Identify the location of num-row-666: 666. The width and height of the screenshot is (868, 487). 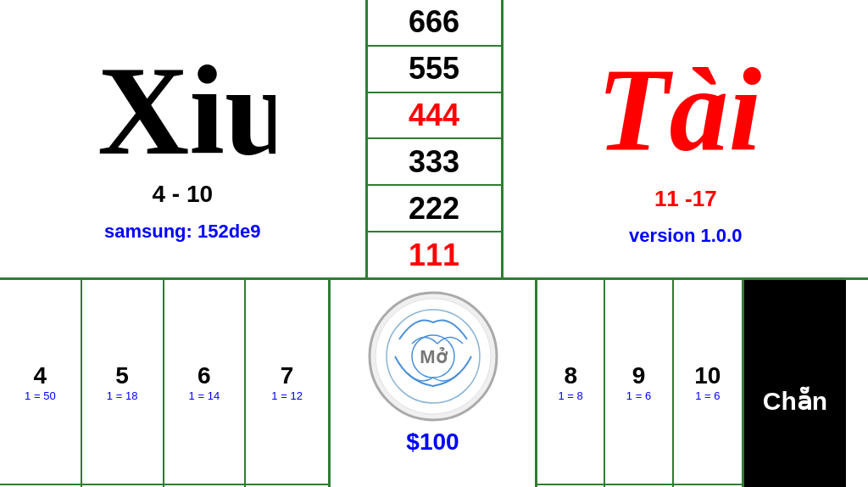
(434, 24).